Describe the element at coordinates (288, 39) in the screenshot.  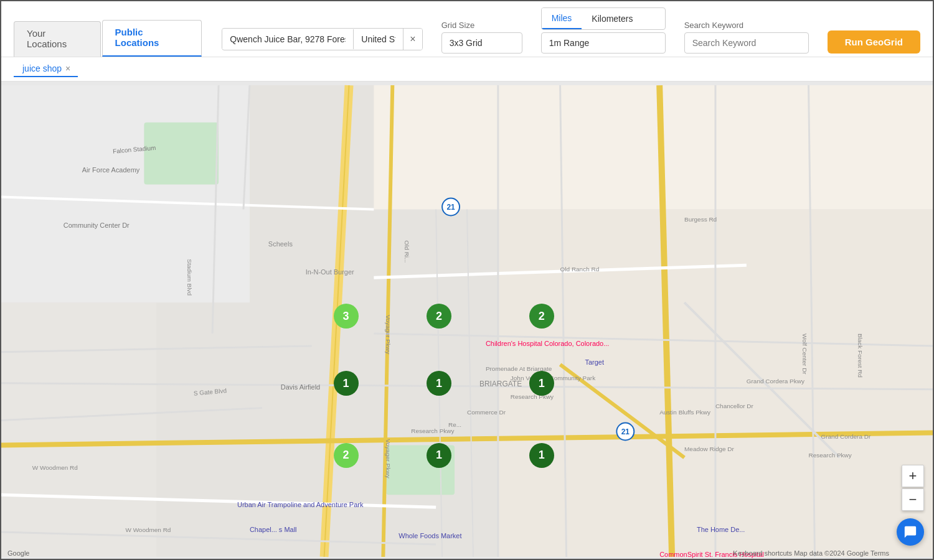
I see `location-main-input` at that location.